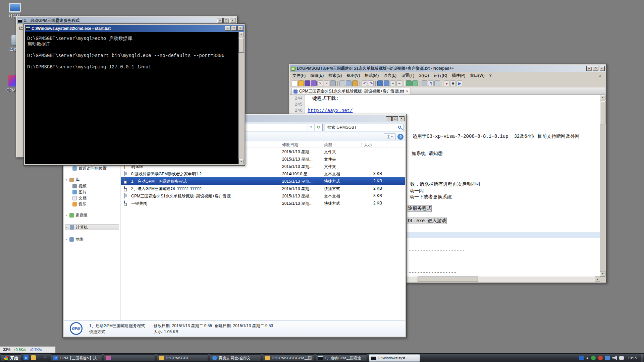 The height and width of the screenshot is (362, 644). I want to click on sidebar-item-music: 音乐, so click(92, 204).